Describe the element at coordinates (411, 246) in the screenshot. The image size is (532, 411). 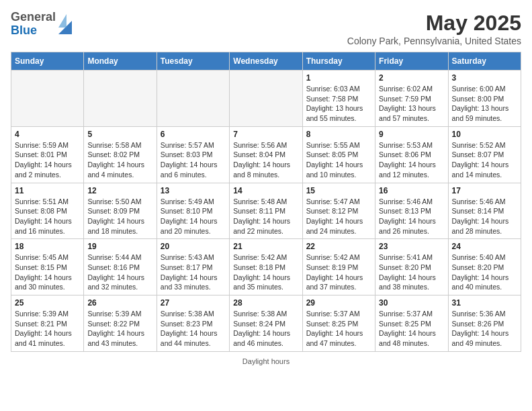
I see `day-number: 23` at that location.